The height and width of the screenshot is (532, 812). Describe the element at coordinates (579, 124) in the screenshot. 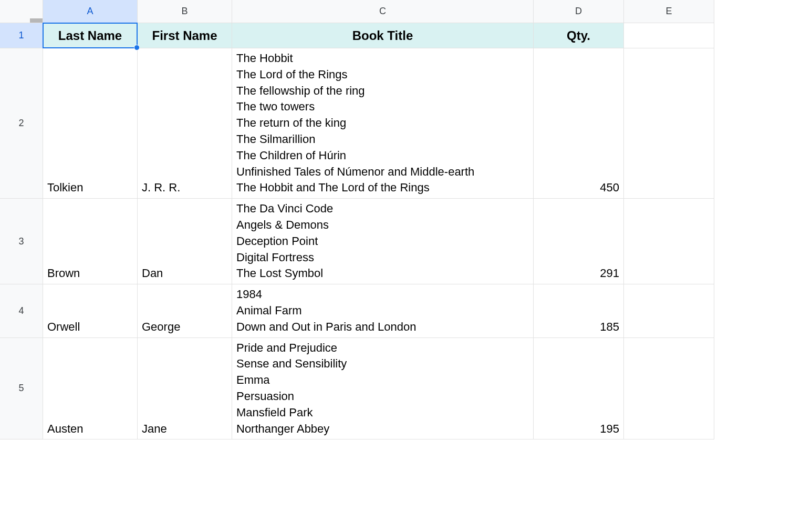

I see `cell-d2: 450` at that location.